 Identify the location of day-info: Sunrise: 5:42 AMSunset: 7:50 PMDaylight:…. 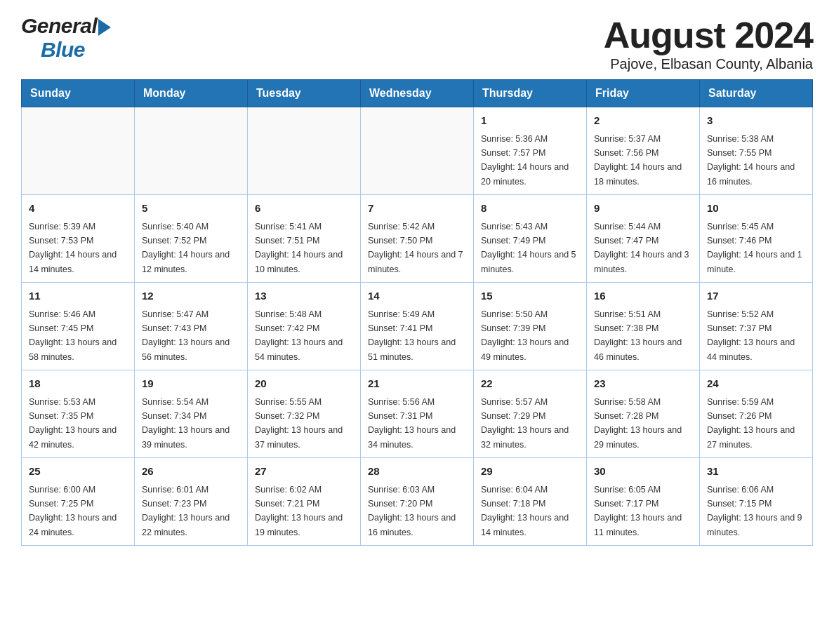
(416, 248).